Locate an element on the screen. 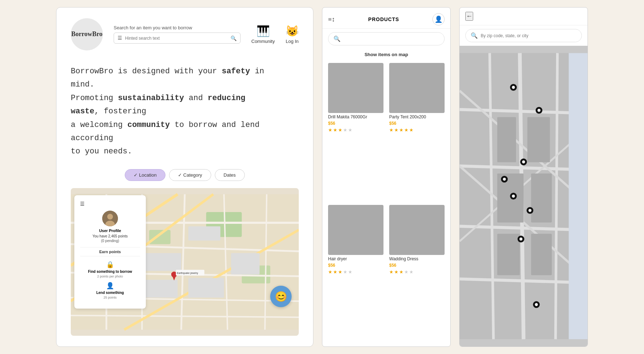 This screenshot has height=354, width=644. profile-avatar is located at coordinates (110, 218).